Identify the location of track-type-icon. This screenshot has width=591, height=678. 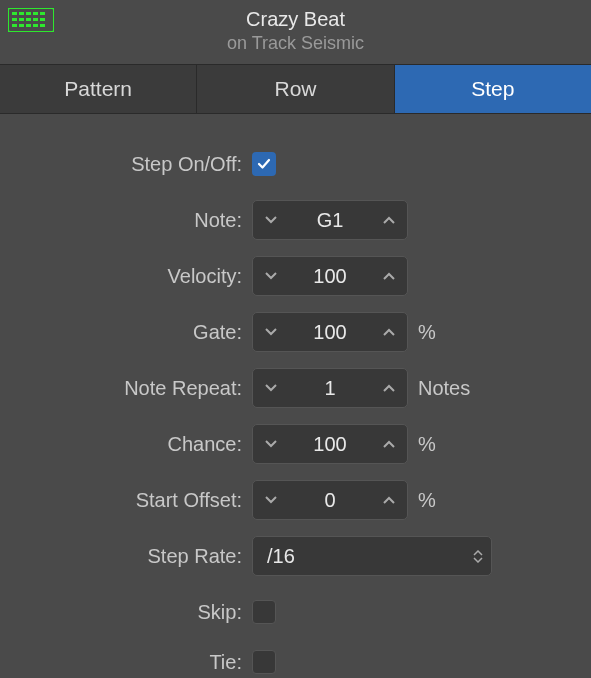
(31, 22).